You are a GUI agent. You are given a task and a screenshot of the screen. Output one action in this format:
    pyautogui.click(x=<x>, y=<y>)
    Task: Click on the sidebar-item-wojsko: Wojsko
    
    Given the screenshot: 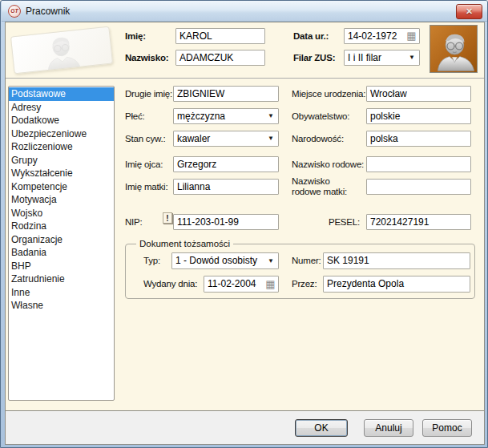 What is the action you would take?
    pyautogui.click(x=61, y=213)
    